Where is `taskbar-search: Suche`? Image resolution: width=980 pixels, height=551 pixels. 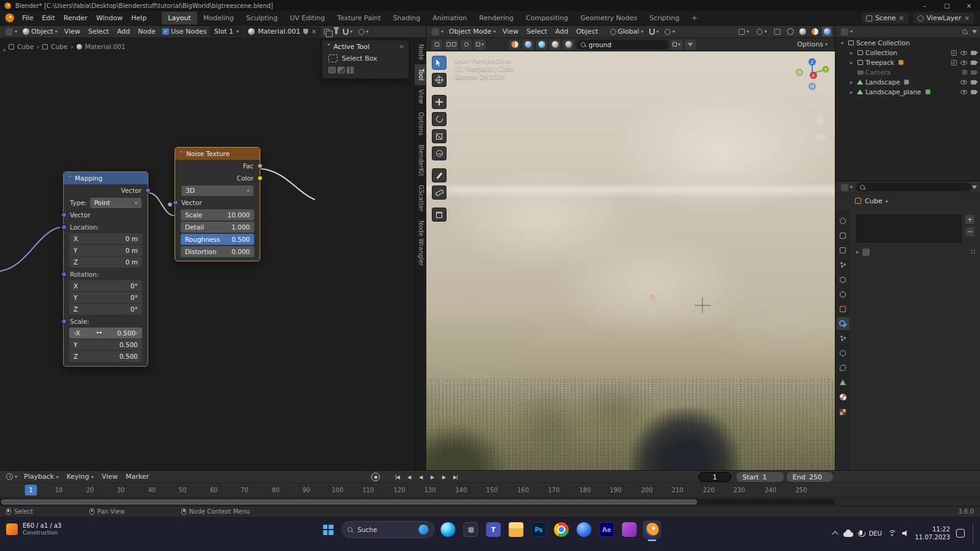
taskbar-search: Suche is located at coordinates (388, 530).